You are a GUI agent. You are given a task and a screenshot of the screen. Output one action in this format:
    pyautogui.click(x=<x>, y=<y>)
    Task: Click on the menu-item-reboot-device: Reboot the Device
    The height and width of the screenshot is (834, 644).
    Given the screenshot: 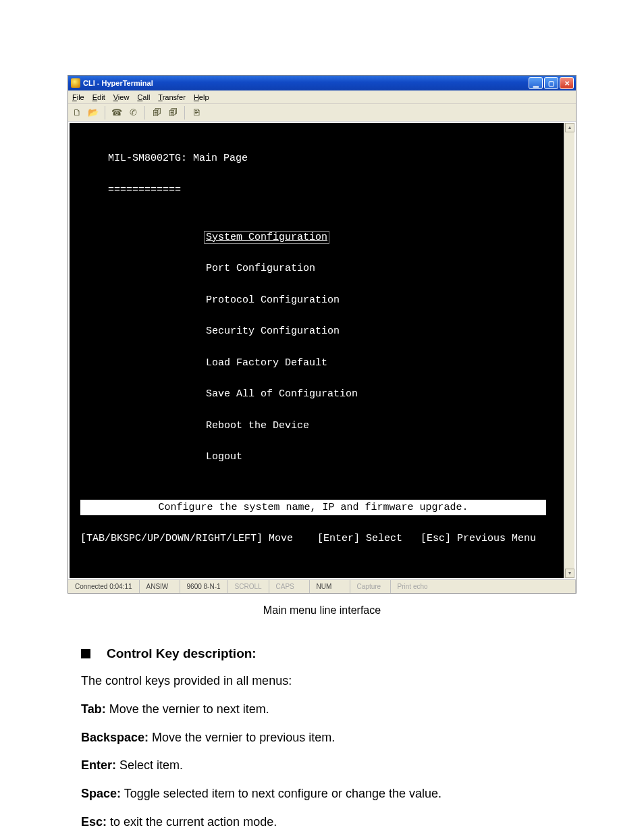 What is the action you would take?
    pyautogui.click(x=383, y=425)
    